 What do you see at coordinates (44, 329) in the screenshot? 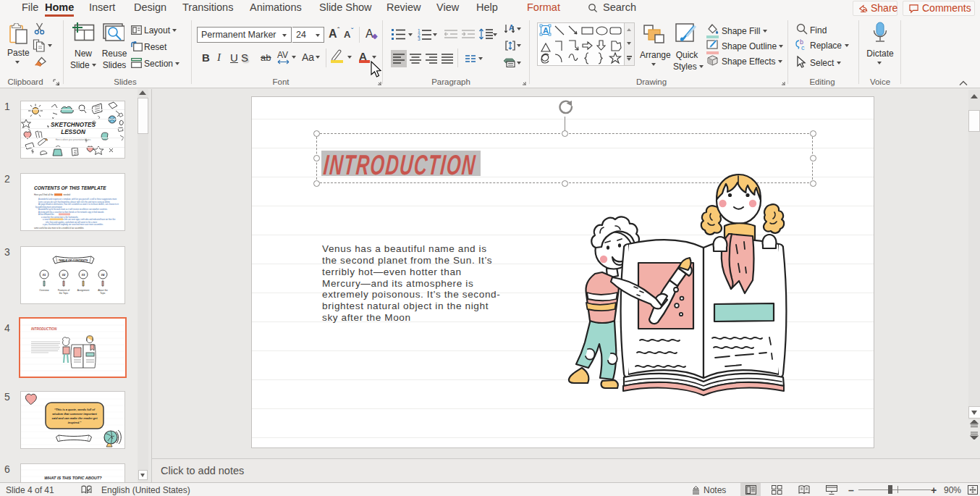
I see `svg-text: INTRODUCTION` at bounding box center [44, 329].